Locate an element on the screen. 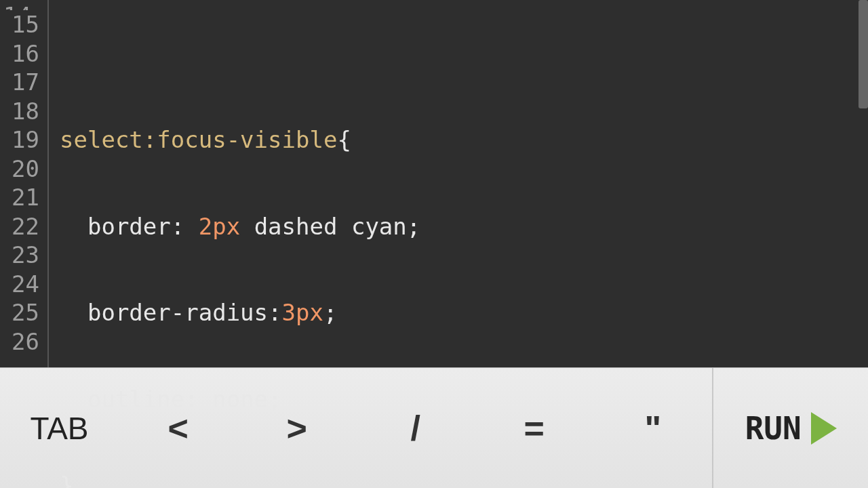 Image resolution: width=868 pixels, height=488 pixels. code-line: outline: none; is located at coordinates (464, 400).